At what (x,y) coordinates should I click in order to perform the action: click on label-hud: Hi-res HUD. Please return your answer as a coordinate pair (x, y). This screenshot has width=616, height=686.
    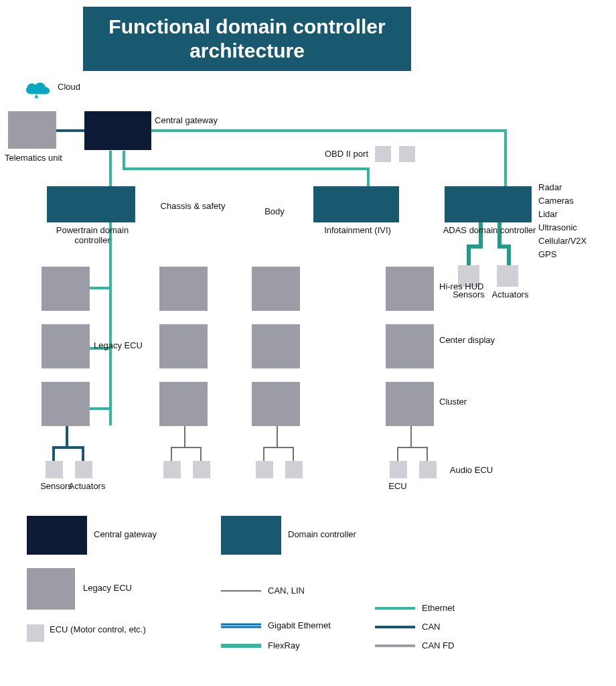
    Looking at the image, I should click on (473, 287).